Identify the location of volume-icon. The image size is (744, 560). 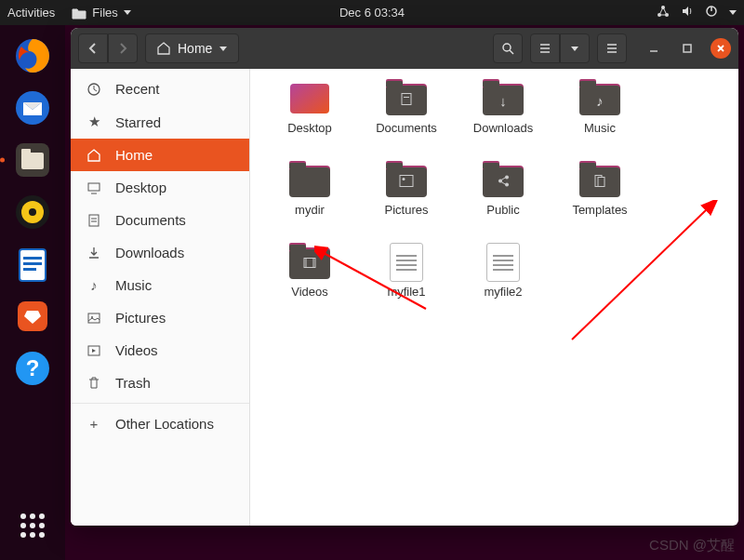
(687, 13).